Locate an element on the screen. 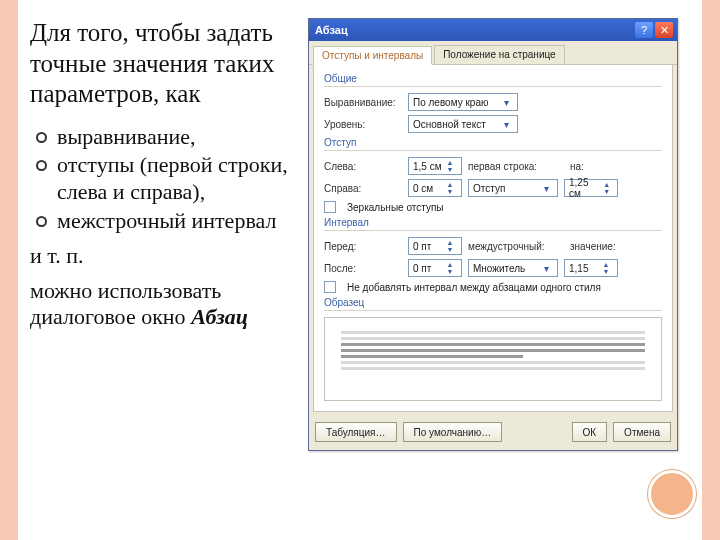 This screenshot has height=540, width=720. indent-right-spin: 0 см▲▼ is located at coordinates (435, 188).